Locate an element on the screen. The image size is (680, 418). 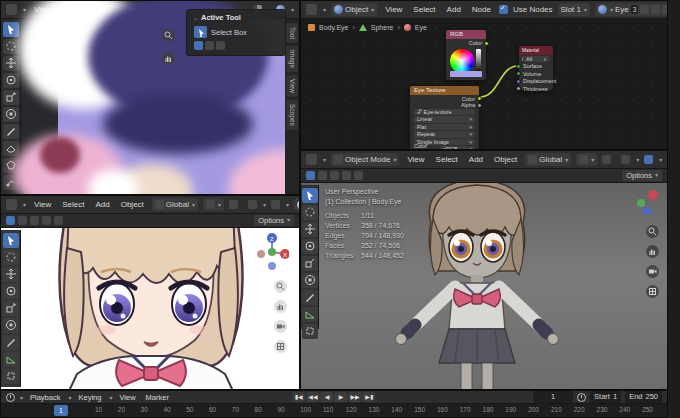
grease-erase-tool is located at coordinates (11, 148).